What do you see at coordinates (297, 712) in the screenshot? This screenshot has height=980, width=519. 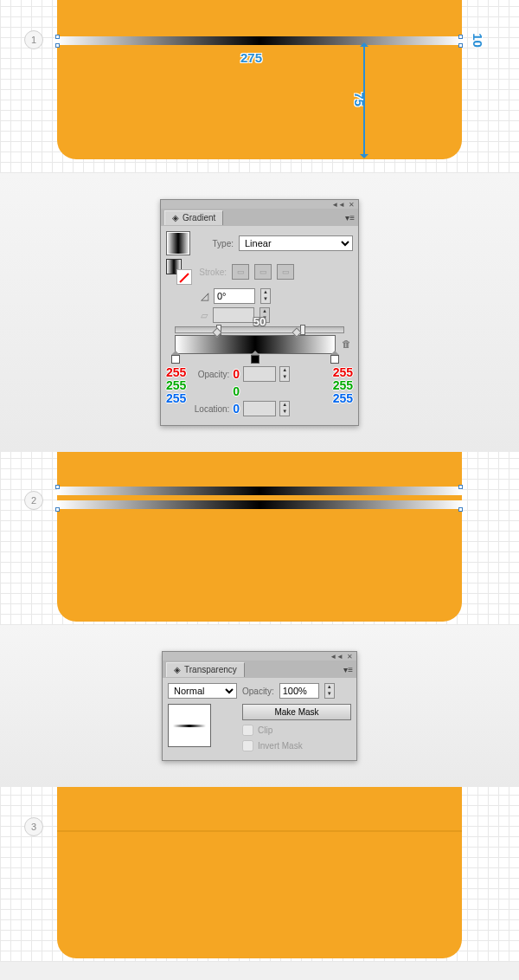 I see `make-mask-button: Make Mask` at bounding box center [297, 712].